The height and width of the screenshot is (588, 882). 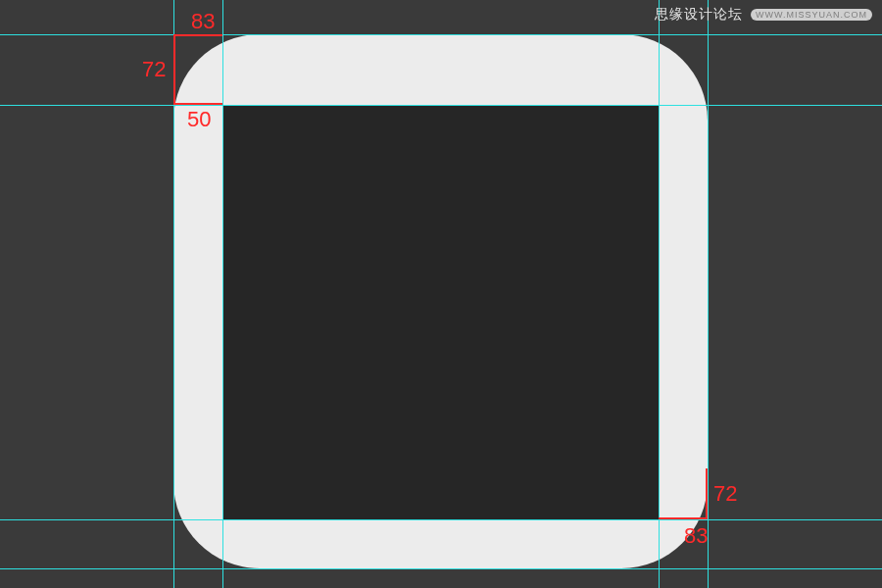 What do you see at coordinates (199, 120) in the screenshot?
I see `measure-label: 50` at bounding box center [199, 120].